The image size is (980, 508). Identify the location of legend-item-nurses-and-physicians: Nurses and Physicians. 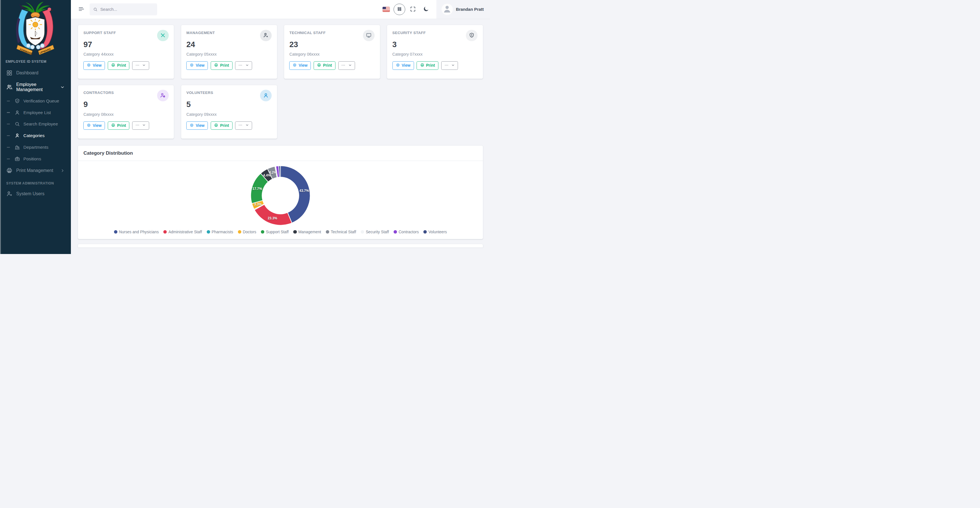
(136, 232).